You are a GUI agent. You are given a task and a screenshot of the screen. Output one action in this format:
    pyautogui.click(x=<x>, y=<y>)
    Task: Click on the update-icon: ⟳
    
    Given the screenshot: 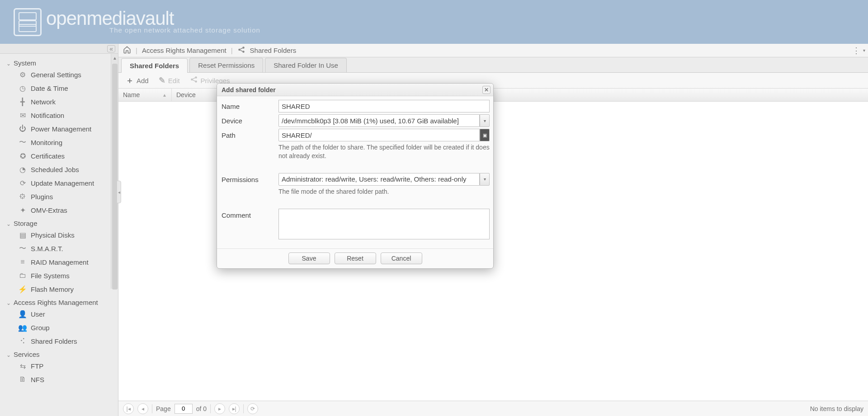 What is the action you would take?
    pyautogui.click(x=23, y=183)
    